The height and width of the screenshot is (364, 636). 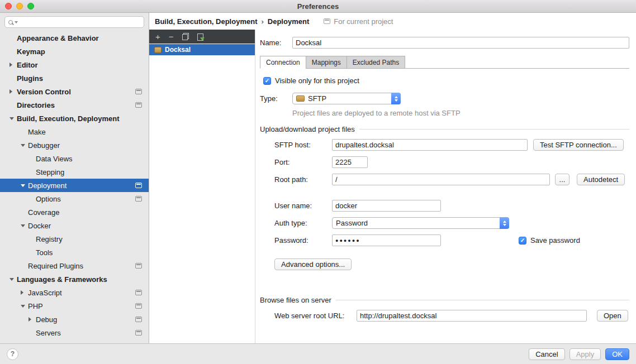 I want to click on sidebar-item-label: Languages & Frameworks, so click(x=62, y=279).